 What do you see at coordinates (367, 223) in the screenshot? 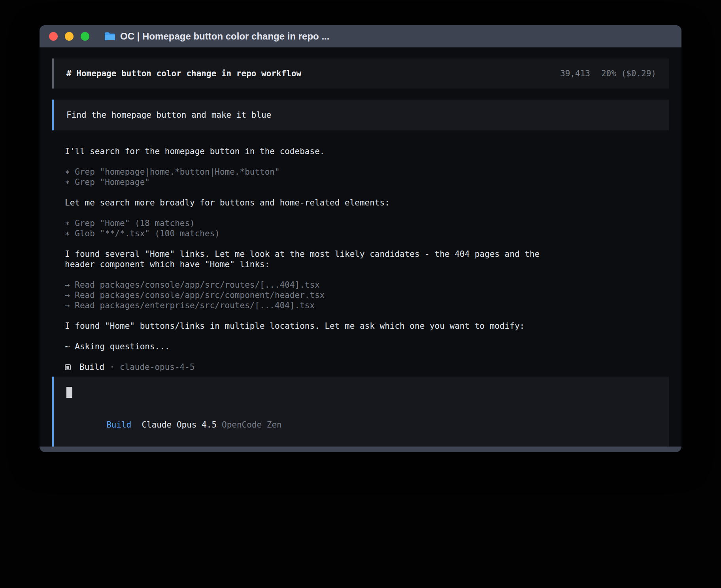
I see `tool-call-line: ∗ Grep "Home" (18 matches)` at bounding box center [367, 223].